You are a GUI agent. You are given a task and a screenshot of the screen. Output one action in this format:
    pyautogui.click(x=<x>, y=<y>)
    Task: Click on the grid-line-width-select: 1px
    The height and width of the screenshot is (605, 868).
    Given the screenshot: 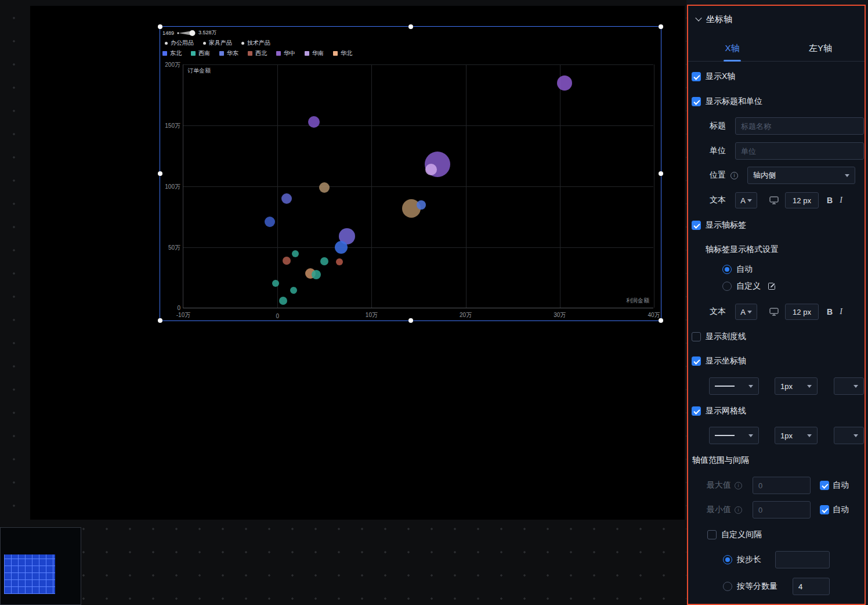 What is the action you would take?
    pyautogui.click(x=796, y=435)
    